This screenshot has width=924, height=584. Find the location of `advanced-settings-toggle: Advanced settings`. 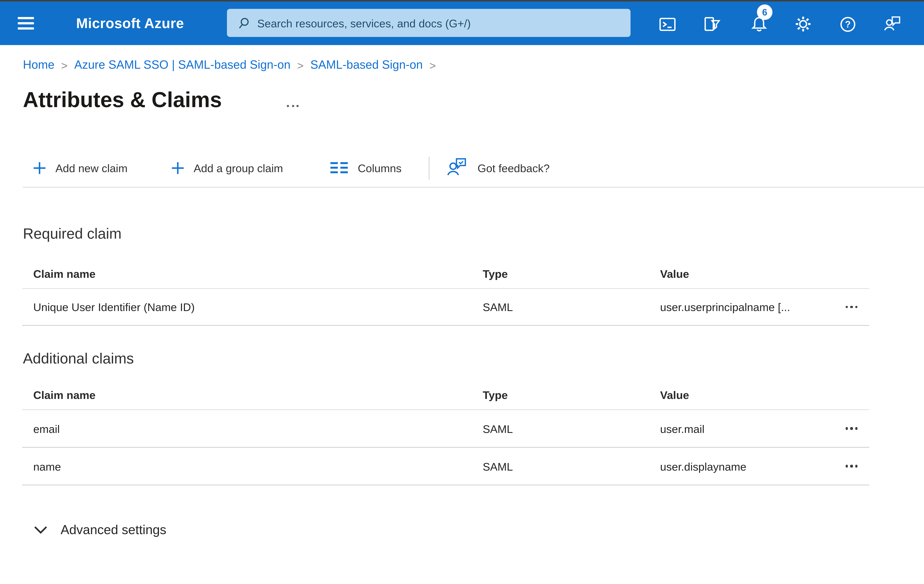

advanced-settings-toggle: Advanced settings is located at coordinates (100, 530).